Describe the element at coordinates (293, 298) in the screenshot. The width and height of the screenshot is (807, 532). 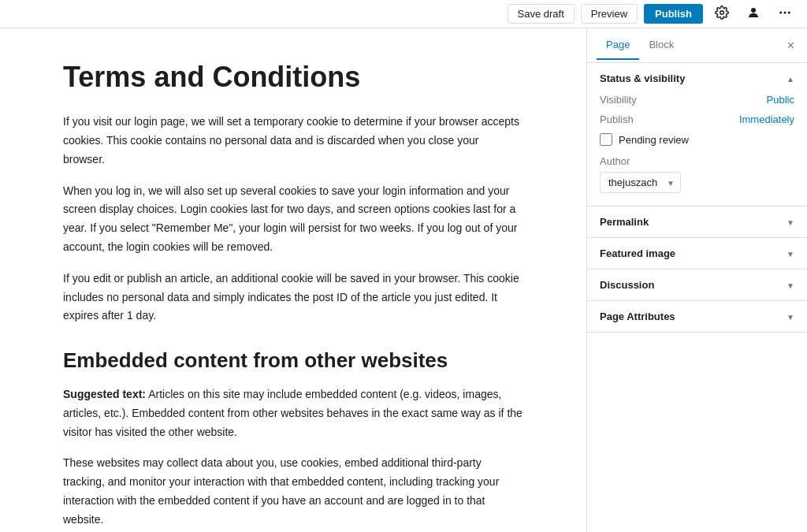
I see `paragraph-3: If you edit or publish an article, an ad…` at that location.